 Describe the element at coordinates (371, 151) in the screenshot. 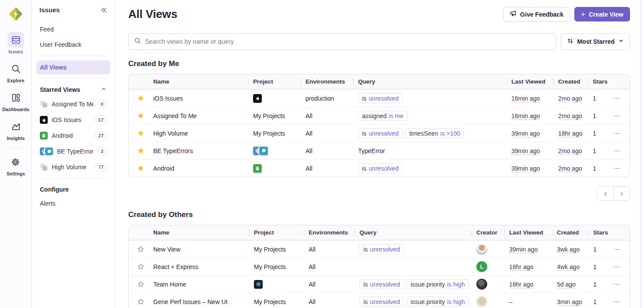

I see `query-text: TypeError` at that location.